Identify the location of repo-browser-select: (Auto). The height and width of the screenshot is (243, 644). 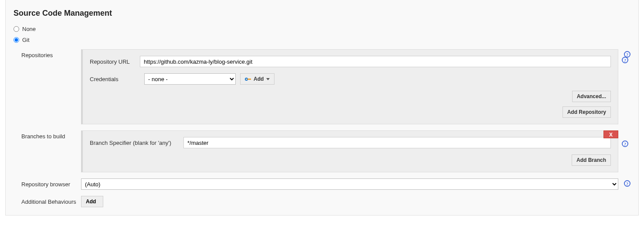
(349, 184).